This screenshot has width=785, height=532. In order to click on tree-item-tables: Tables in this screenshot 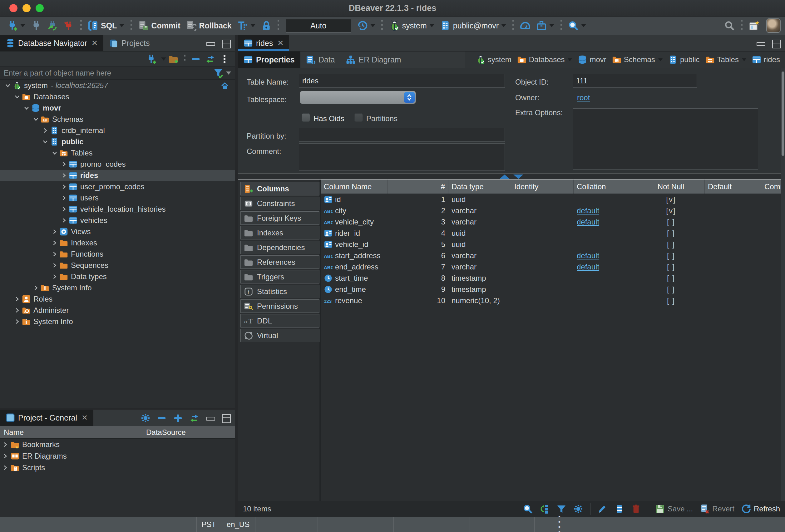, I will do `click(118, 153)`.